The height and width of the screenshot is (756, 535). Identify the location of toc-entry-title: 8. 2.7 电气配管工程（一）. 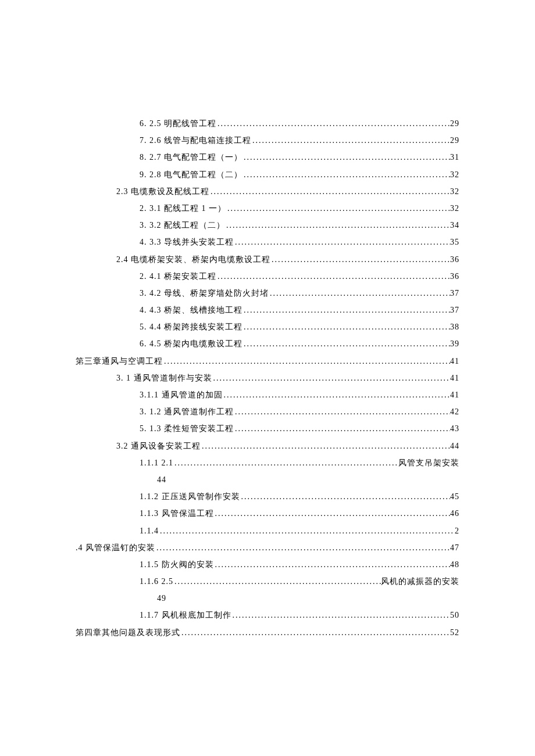
(191, 157).